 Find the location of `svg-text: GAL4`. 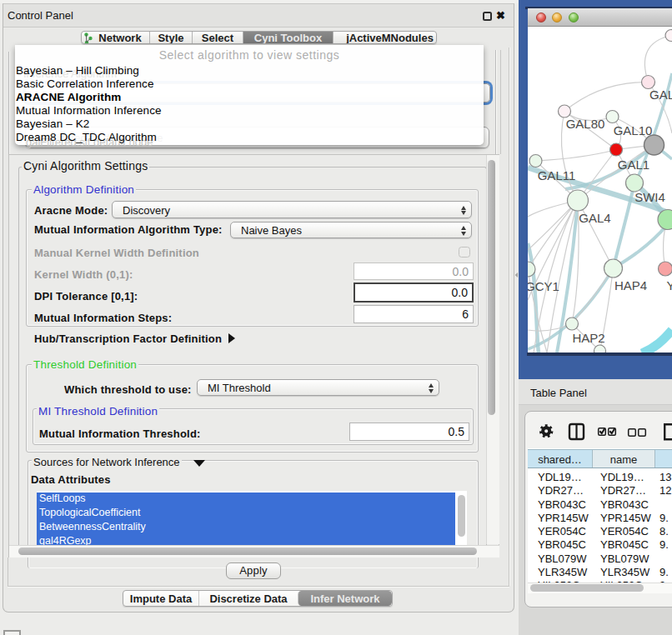

svg-text: GAL4 is located at coordinates (594, 218).